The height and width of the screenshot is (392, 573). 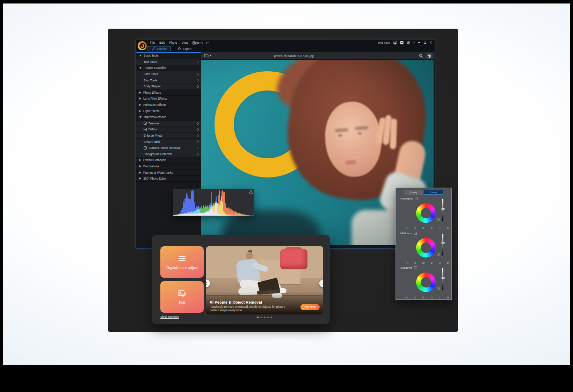 What do you see at coordinates (443, 279) in the screenshot?
I see `shadows-luminance-slider` at bounding box center [443, 279].